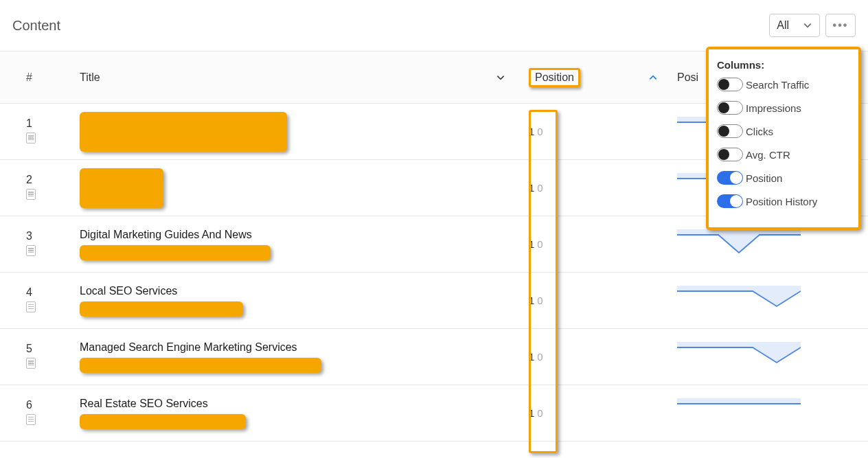 The width and height of the screenshot is (868, 458). Describe the element at coordinates (434, 26) in the screenshot. I see `header: Content All •••` at that location.